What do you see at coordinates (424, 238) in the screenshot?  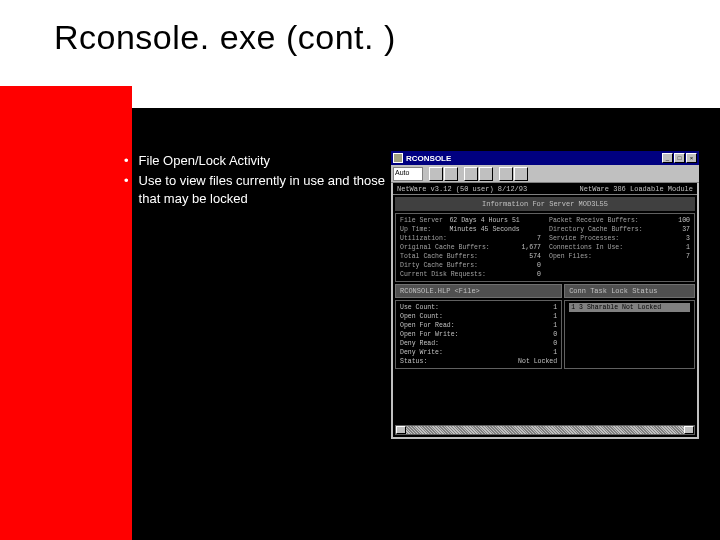 I see `stat-label: Utilization:` at bounding box center [424, 238].